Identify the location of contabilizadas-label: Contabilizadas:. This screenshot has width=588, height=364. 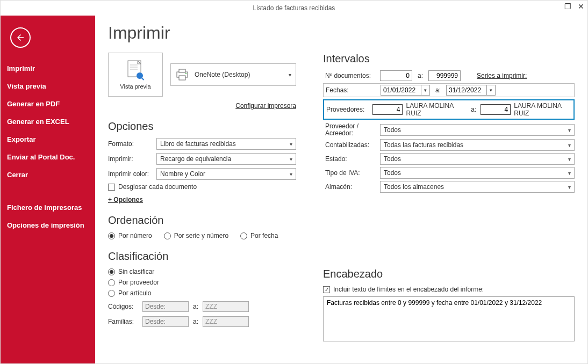
(349, 145).